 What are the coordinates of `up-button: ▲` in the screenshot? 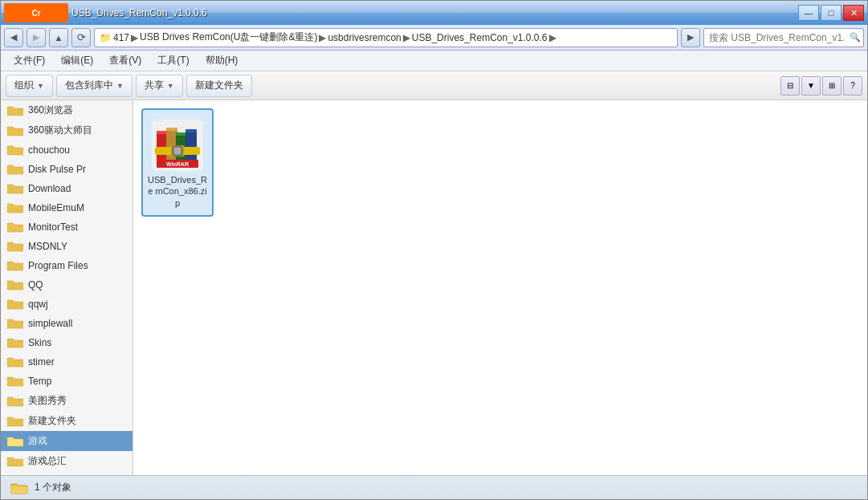 It's located at (59, 38).